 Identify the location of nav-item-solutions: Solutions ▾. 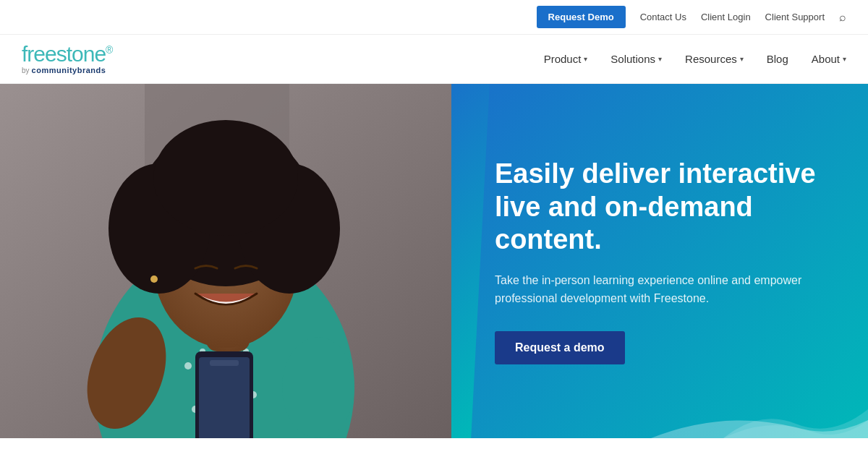
(637, 59).